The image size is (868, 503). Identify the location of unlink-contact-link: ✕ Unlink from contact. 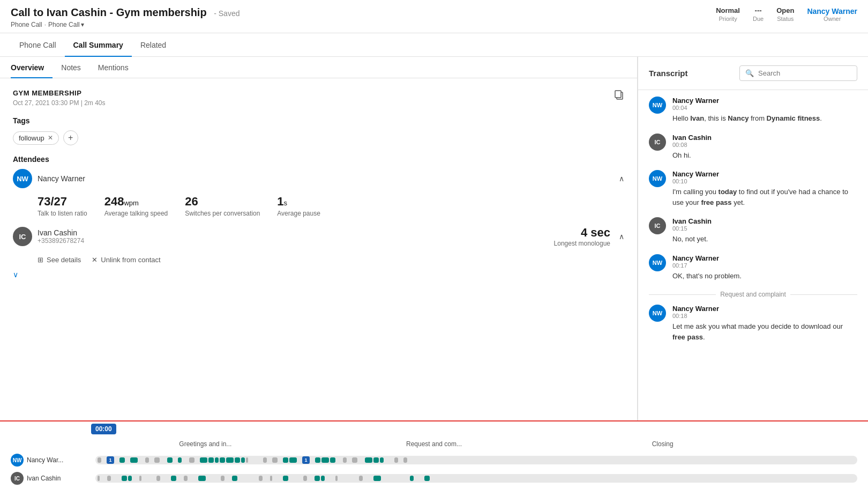
(126, 260).